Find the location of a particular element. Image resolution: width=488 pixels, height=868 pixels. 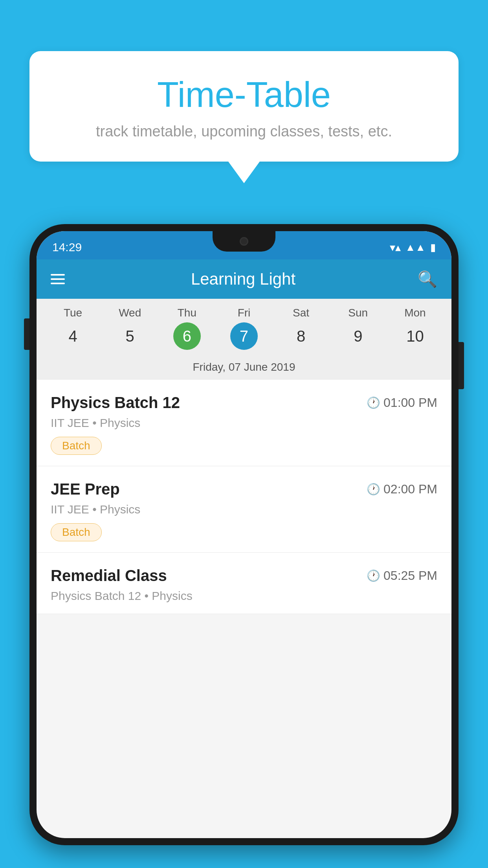

schedule-title-1: Physics Batch 12 is located at coordinates (116, 403).